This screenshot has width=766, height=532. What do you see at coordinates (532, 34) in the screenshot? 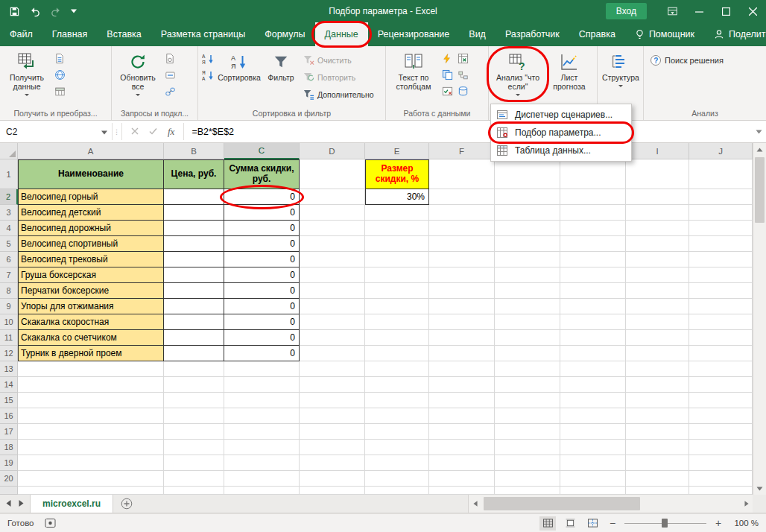
I see `tab-developer: Разработчик` at bounding box center [532, 34].